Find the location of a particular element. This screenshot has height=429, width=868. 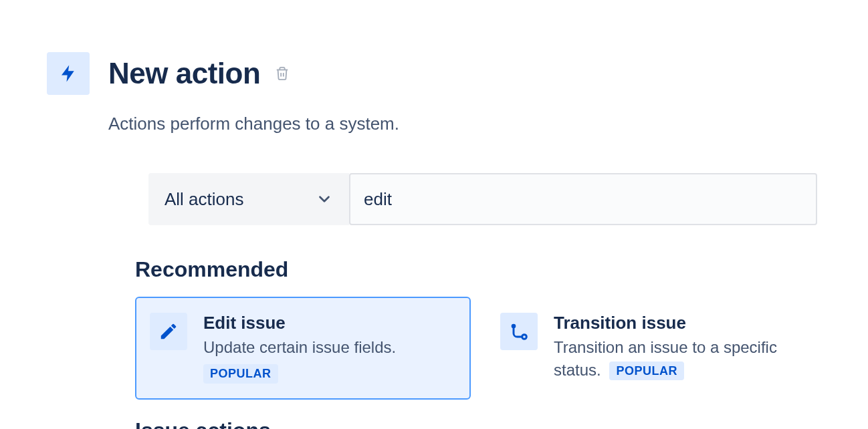

actions-filter-dropdown: All actions is located at coordinates (249, 199).